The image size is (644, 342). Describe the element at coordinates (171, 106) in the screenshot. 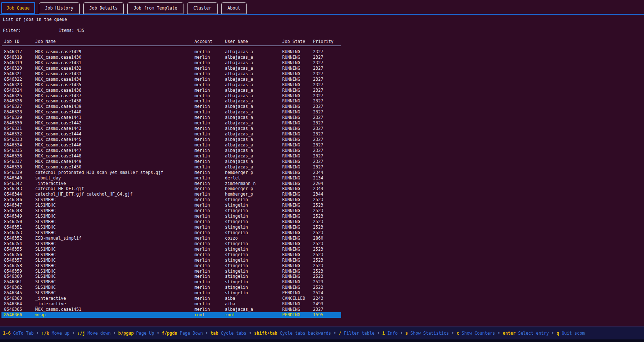

I see `table-row: 8546327MOX_casmo.case1439merlinalbajacas…` at that location.